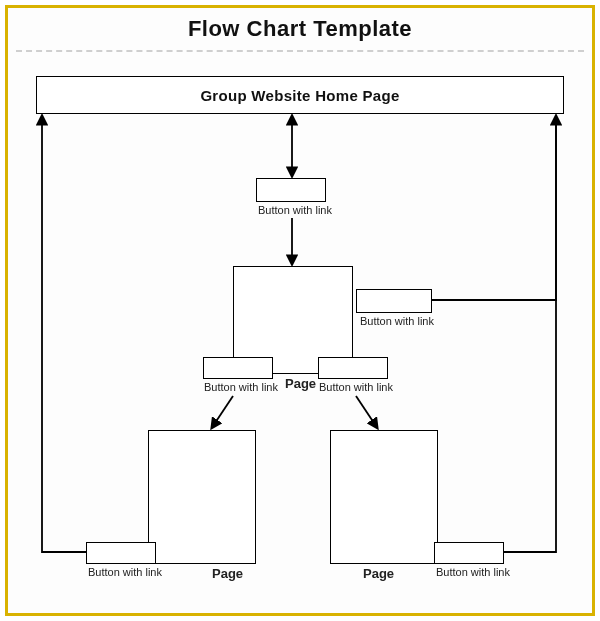  I want to click on button-box-left-mid, so click(238, 368).